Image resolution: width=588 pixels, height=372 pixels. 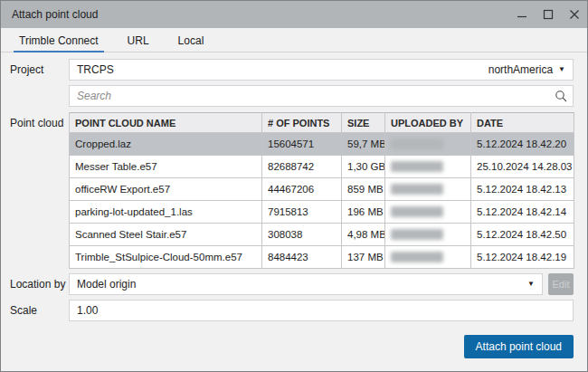 I want to click on column-header-date: DATE, so click(x=523, y=123).